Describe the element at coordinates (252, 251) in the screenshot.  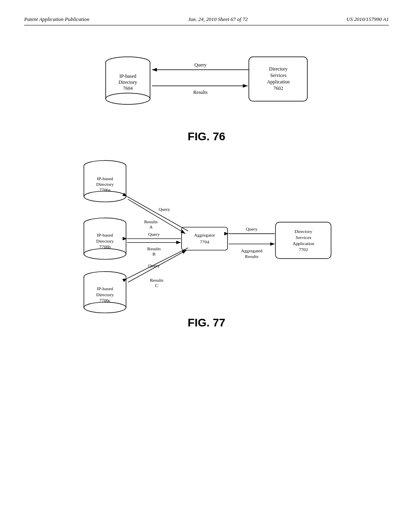
I see `svg-text: Aggregated` at that location.